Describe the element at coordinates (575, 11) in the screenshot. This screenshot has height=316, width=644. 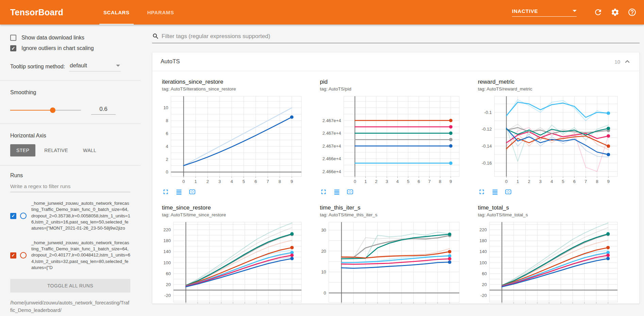
I see `chevron-down-icon` at that location.